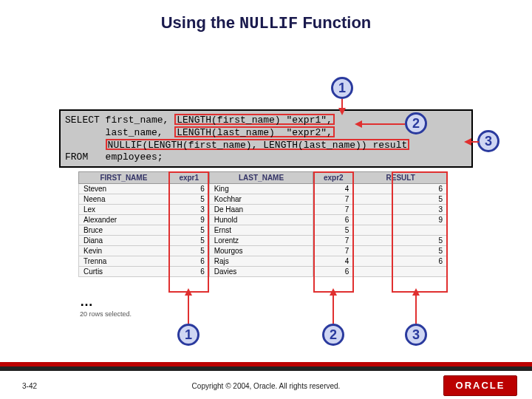 This screenshot has height=399, width=532. I want to click on sql-l1-pre: SELECT first_name,, so click(120, 120).